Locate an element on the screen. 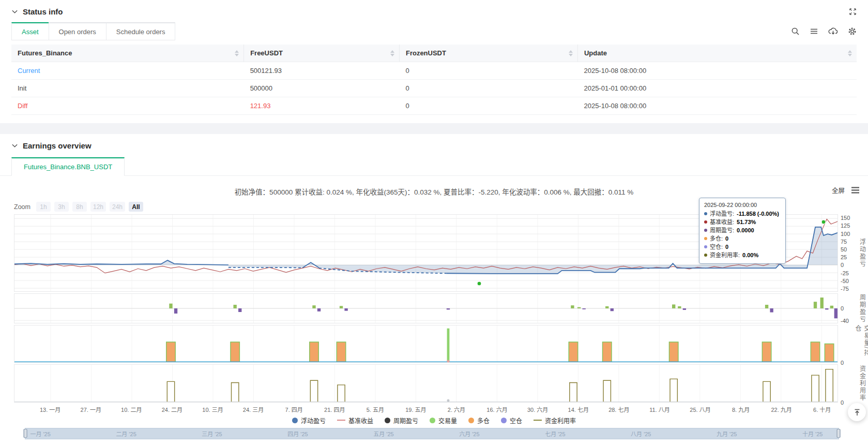  legend-item-交易量: 交易量 is located at coordinates (444, 420).